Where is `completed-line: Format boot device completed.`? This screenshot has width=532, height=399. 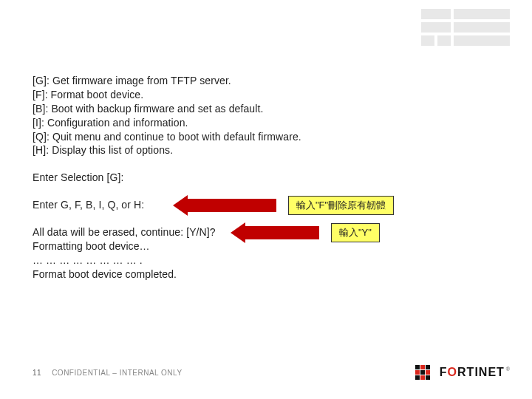 completed-line: Format boot device completed. is located at coordinates (266, 275).